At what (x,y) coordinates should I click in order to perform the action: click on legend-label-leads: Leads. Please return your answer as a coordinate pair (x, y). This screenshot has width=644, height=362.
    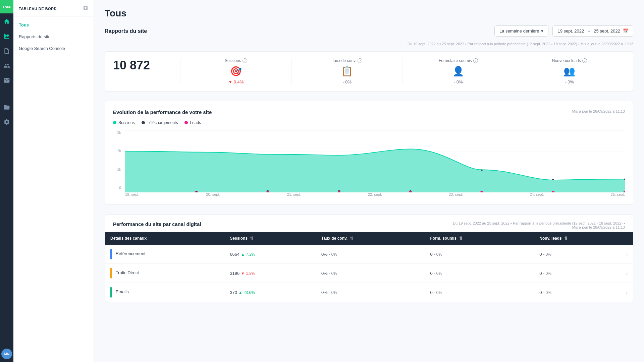
    Looking at the image, I should click on (195, 123).